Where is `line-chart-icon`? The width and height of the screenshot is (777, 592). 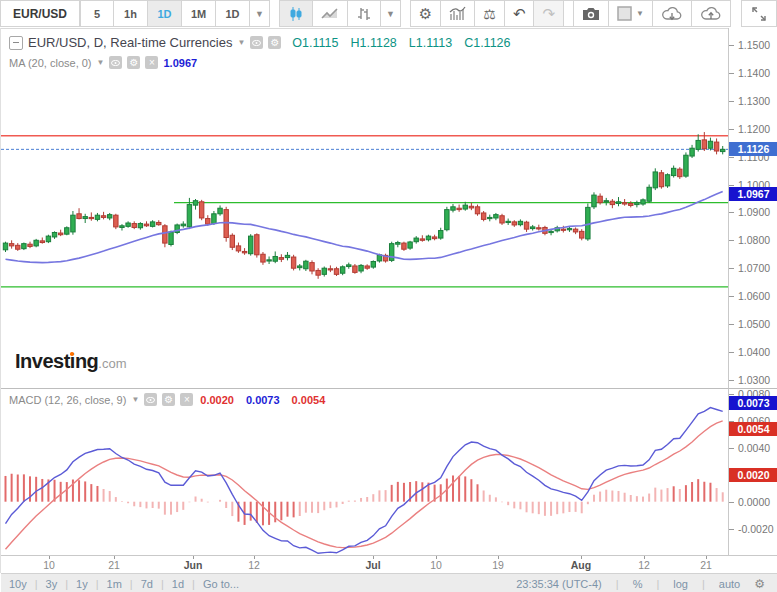
line-chart-icon is located at coordinates (330, 14).